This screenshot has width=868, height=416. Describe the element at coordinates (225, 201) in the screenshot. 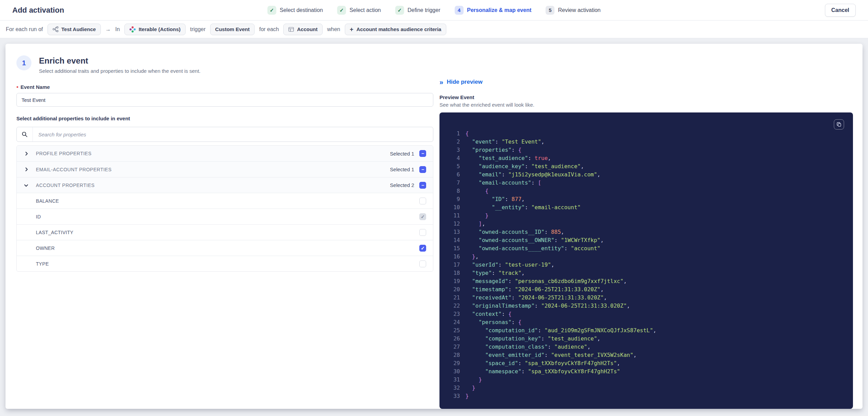

I see `property-row: BALANCE` at that location.